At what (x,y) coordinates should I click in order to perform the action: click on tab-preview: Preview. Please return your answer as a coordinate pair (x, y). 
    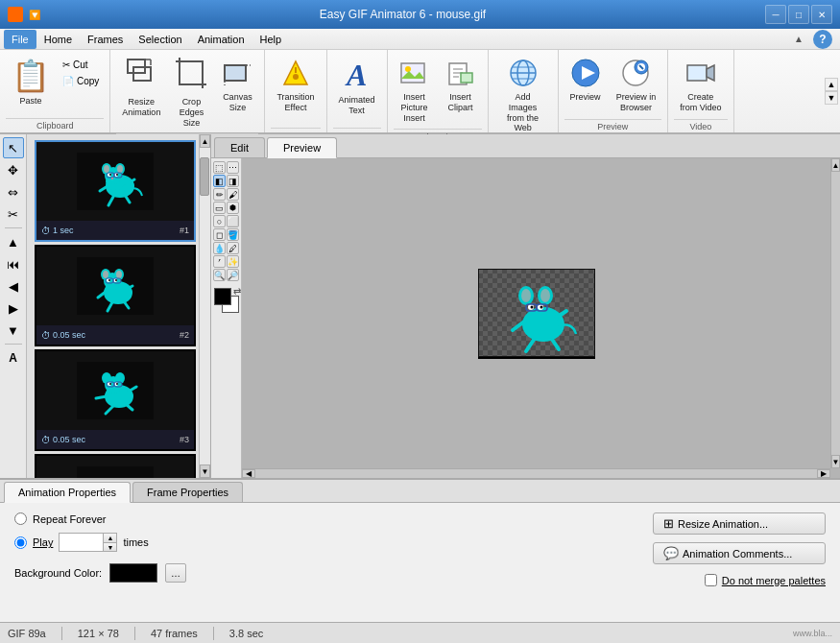
    Looking at the image, I should click on (301, 148).